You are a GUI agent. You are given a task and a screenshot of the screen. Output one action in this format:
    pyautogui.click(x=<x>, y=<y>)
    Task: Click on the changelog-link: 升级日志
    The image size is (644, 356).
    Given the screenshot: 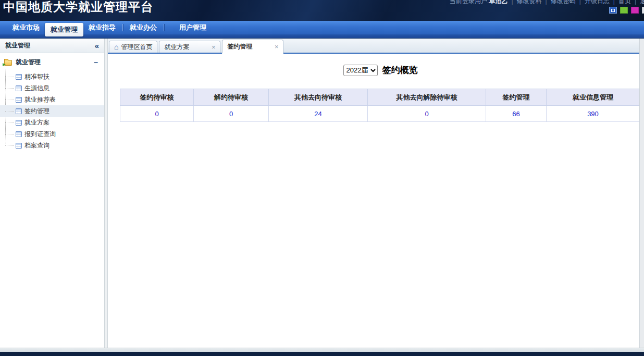 What is the action you would take?
    pyautogui.click(x=597, y=2)
    